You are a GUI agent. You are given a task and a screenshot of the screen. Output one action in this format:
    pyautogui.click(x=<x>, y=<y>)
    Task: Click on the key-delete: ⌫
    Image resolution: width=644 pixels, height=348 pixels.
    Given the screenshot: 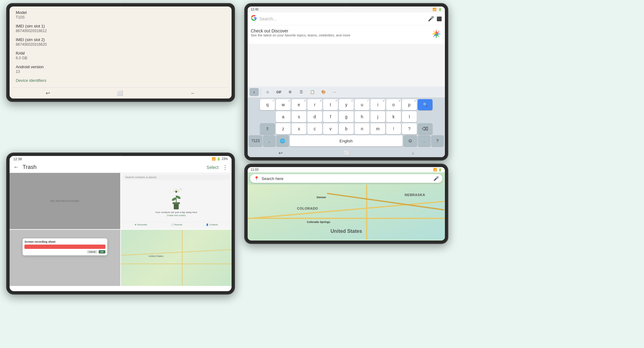 What is the action you would take?
    pyautogui.click(x=425, y=129)
    